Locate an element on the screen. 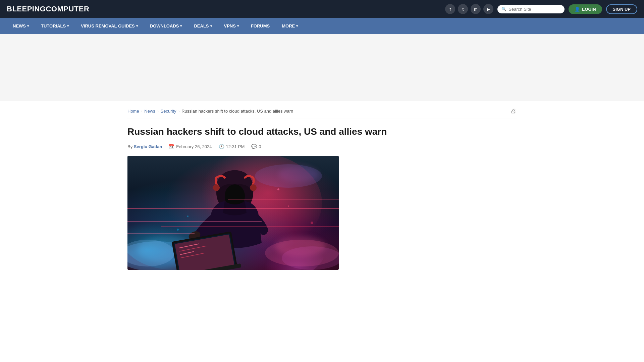 The height and width of the screenshot is (362, 644). breadcrumb-left: Home › News › Security › Russian hackers… is located at coordinates (210, 111).